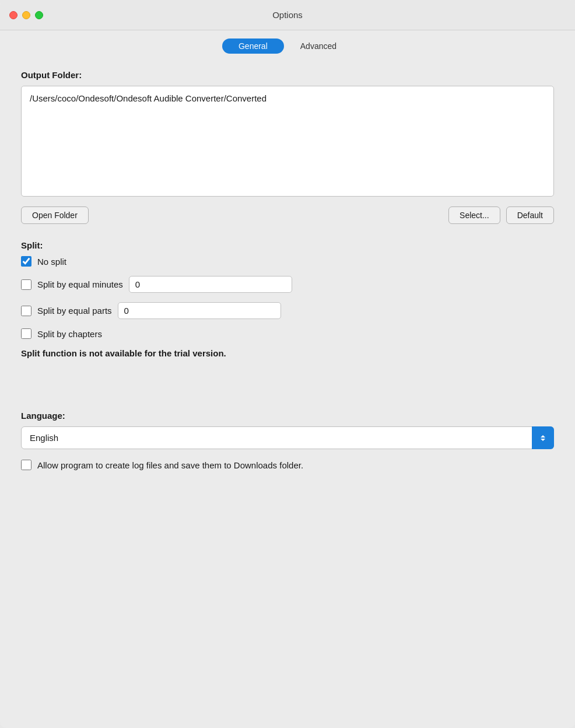 The image size is (575, 728). I want to click on output-folder-label: Output Folder:, so click(288, 75).